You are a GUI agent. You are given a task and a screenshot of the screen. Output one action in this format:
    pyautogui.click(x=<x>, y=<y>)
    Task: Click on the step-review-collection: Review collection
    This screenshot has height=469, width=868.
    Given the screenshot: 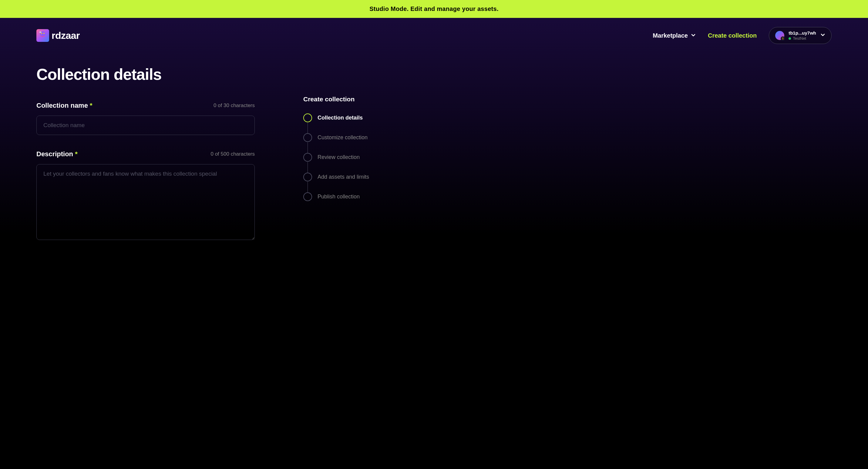 What is the action you would take?
    pyautogui.click(x=346, y=163)
    